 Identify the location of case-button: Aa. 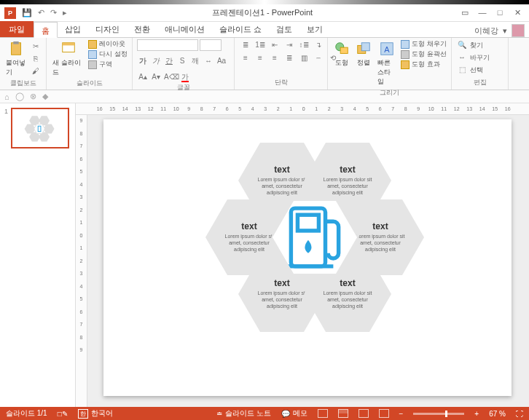
(222, 61).